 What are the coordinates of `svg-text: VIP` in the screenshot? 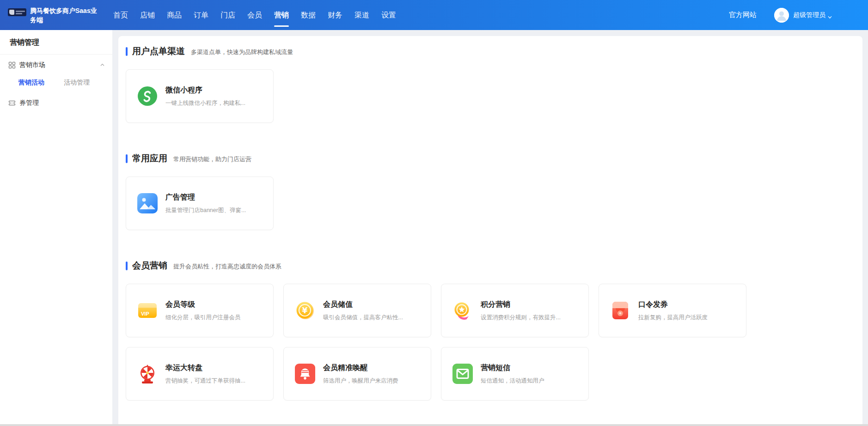 It's located at (145, 314).